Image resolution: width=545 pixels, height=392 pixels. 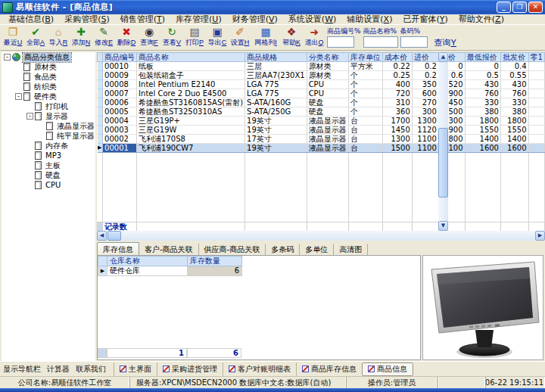 I want to click on cell: 纸板, so click(x=191, y=67).